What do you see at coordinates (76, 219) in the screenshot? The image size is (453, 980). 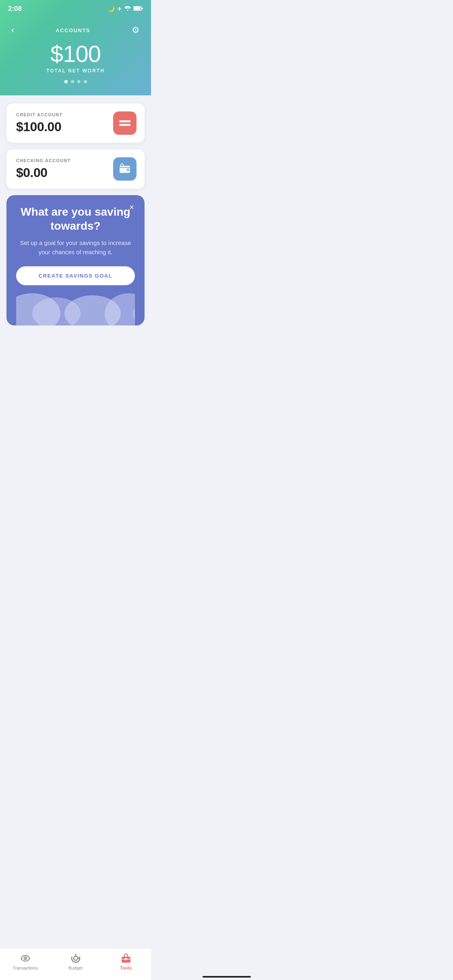 I see `savings-heading: What are you saving towards?` at bounding box center [76, 219].